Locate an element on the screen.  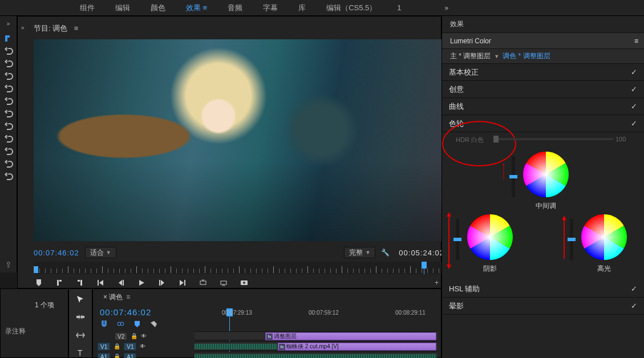
highlights-wheel: 高光 is located at coordinates (609, 243).